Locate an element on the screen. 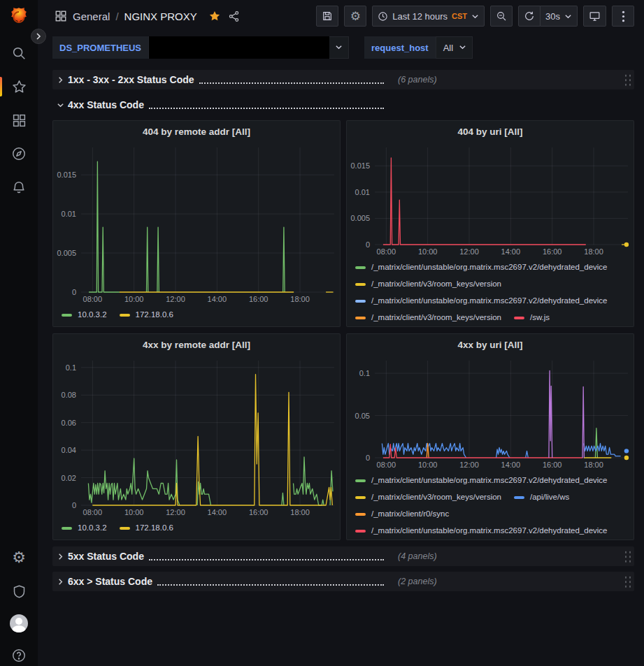 The height and width of the screenshot is (666, 644). panel-404-by-uri: 404 by uri [All] 00.0050.010.01508:0010:… is located at coordinates (490, 224).